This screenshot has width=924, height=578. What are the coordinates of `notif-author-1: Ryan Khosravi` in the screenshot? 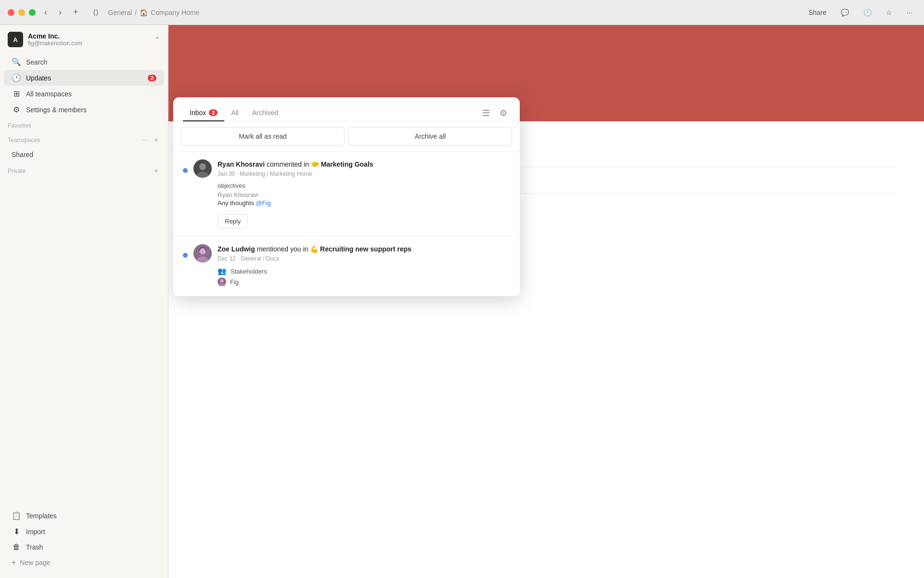 It's located at (241, 164).